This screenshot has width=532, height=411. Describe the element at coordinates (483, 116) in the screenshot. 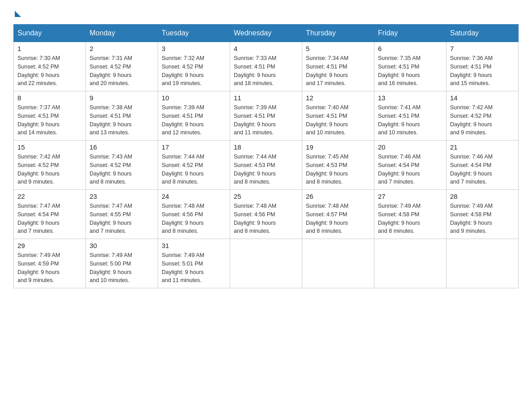

I see `calendar-cell: 14Sunrise: 7:42 AM Sunset: 4:52 PM Dayli…` at that location.